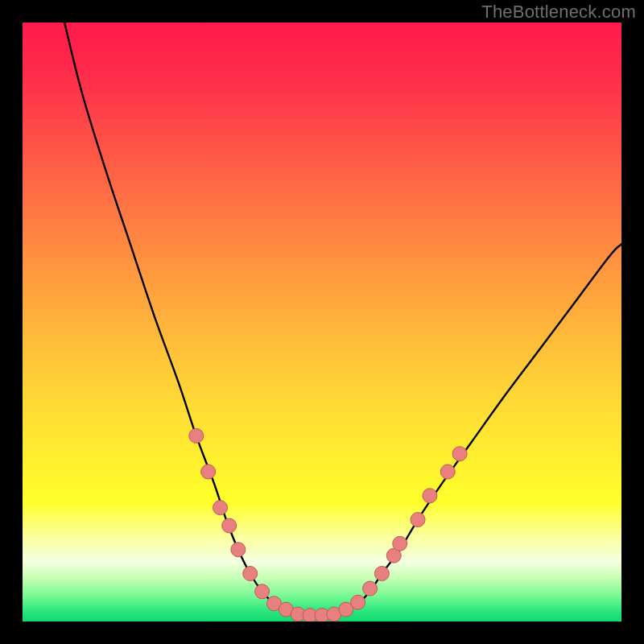 The height and width of the screenshot is (644, 644). What do you see at coordinates (559, 12) in the screenshot?
I see `watermark-text: TheBottleneck.com` at bounding box center [559, 12].